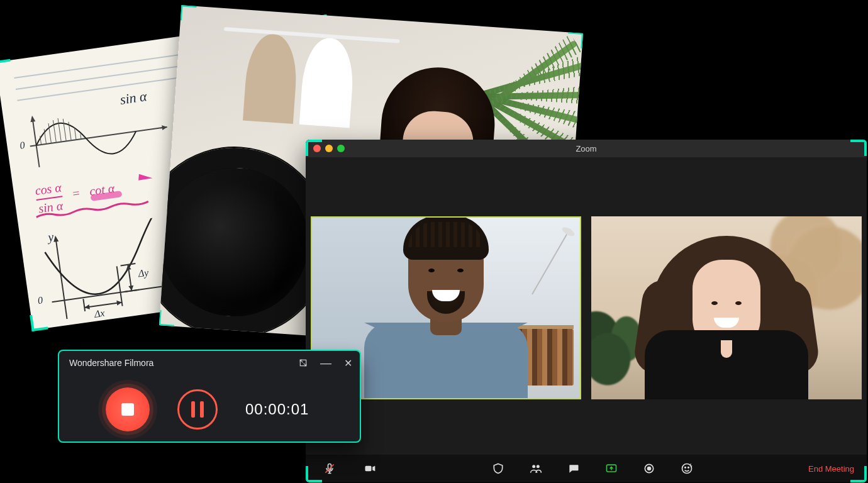  I want to click on end-meeting-button: End Meeting, so click(838, 469).